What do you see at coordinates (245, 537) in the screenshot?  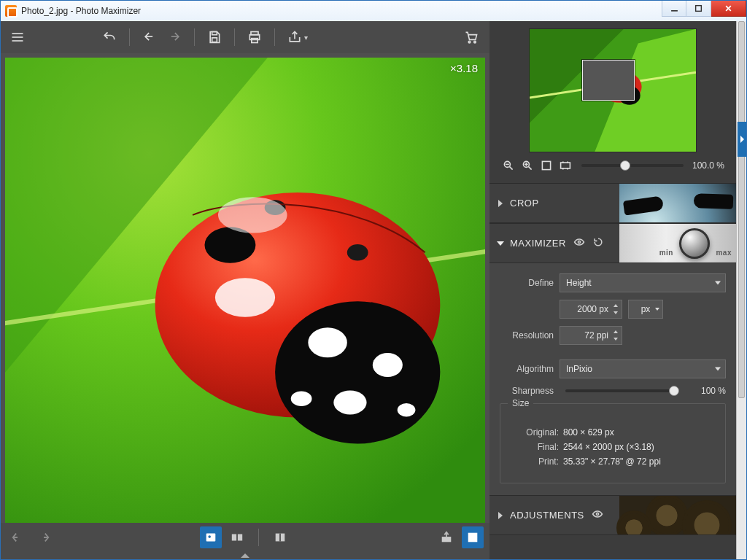 I see `bottom-toolbar` at bounding box center [245, 537].